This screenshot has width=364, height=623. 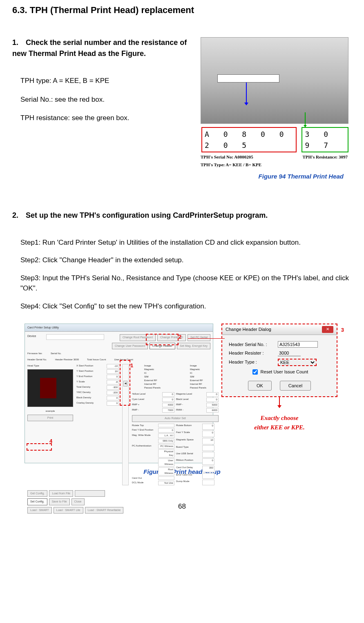 I want to click on set-mag-key-button: Set Mag. Encrypt Key, so click(x=194, y=346).